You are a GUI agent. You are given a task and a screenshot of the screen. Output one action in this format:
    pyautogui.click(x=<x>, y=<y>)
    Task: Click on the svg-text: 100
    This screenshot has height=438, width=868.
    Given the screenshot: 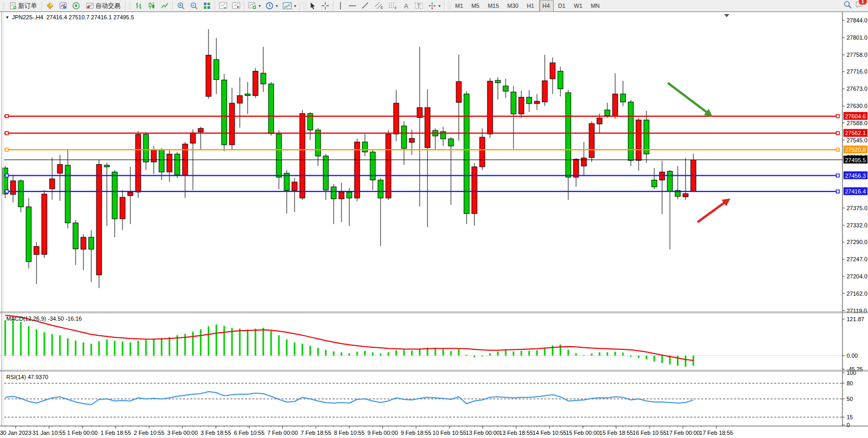 What is the action you would take?
    pyautogui.click(x=851, y=373)
    